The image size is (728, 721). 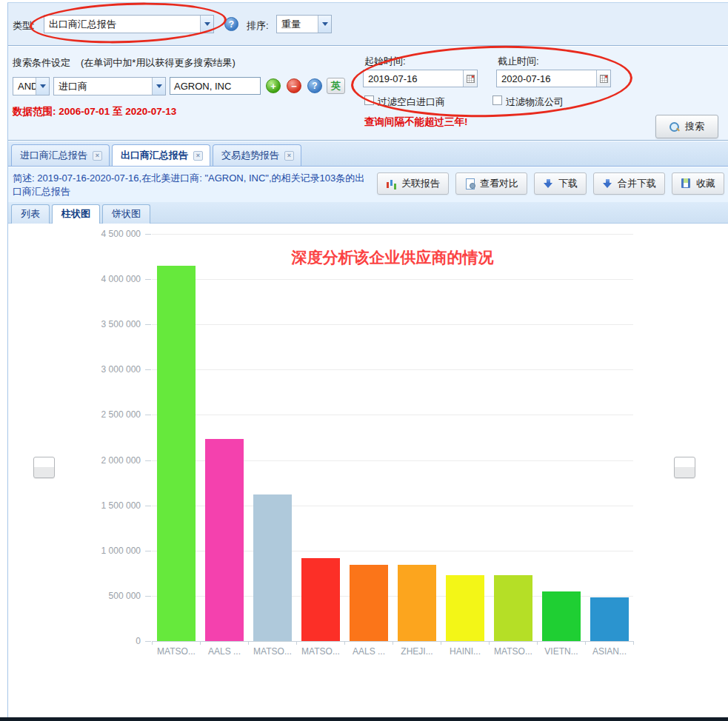 I want to click on y-axis-label: 2 500 000, so click(x=93, y=415).